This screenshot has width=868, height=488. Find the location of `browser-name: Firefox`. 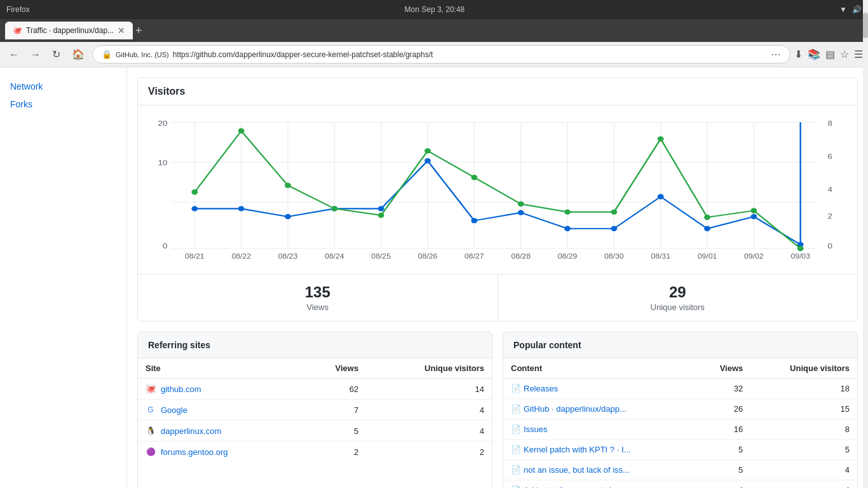

browser-name: Firefox is located at coordinates (18, 10).